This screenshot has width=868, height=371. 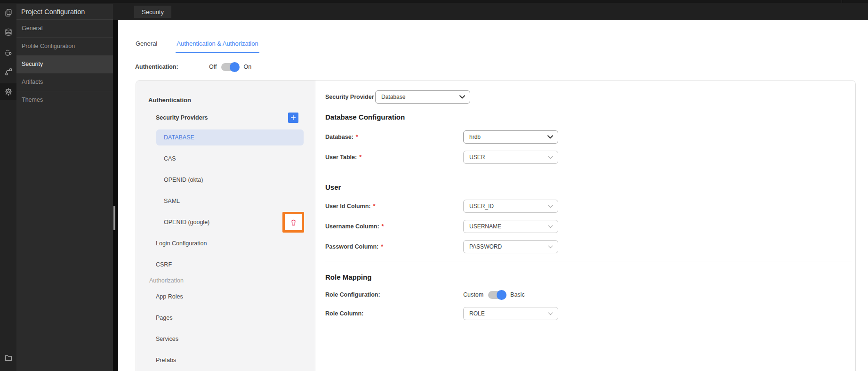 I want to click on role-configuration-toggle, so click(x=497, y=295).